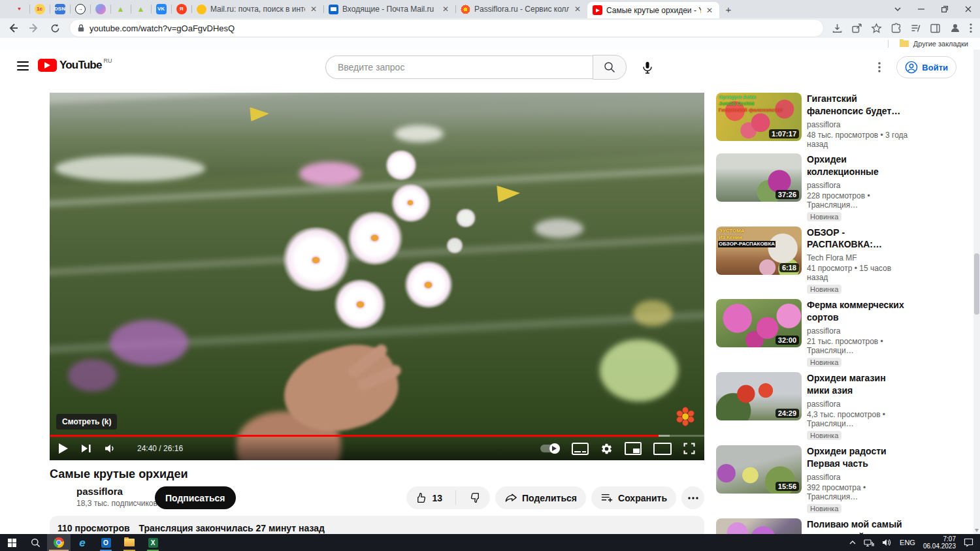 Image resolution: width=980 pixels, height=551 pixels. I want to click on scrollbar-down-arrow, so click(977, 530).